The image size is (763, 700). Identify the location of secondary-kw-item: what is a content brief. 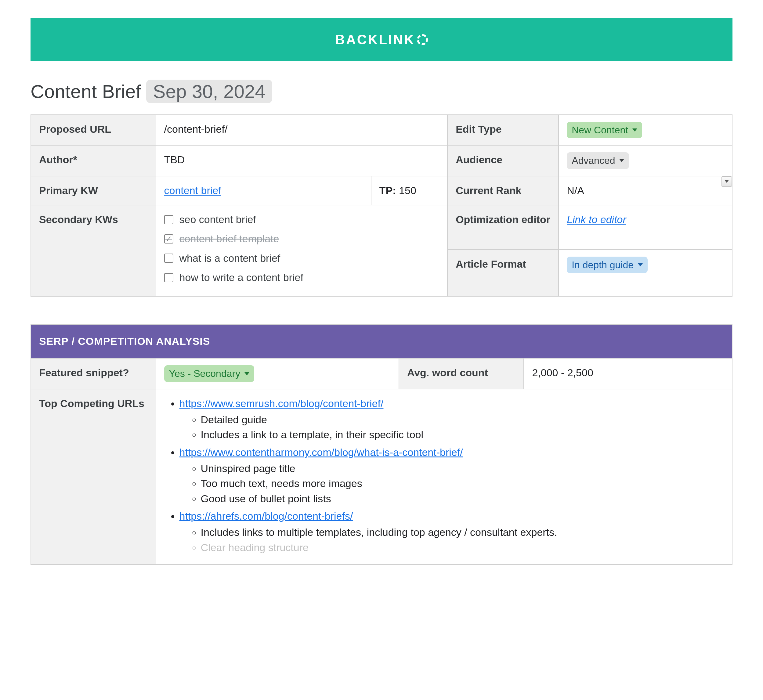
(302, 258).